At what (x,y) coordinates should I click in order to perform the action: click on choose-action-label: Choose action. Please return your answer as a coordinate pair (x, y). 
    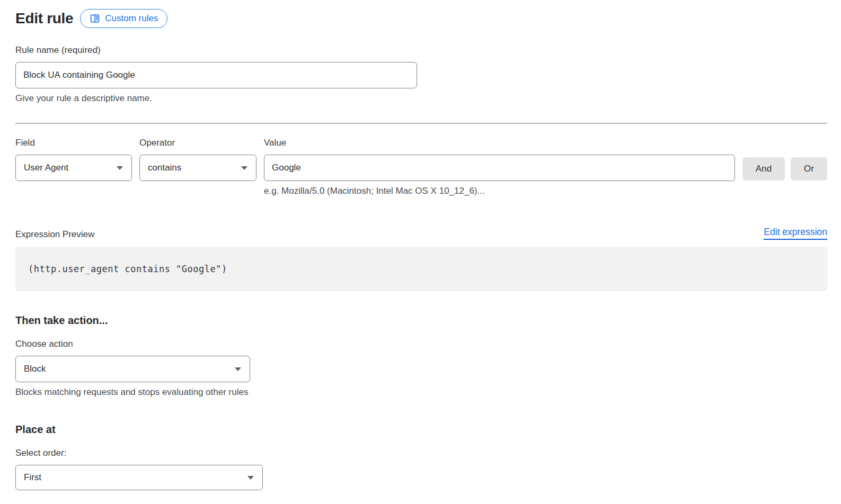
    Looking at the image, I should click on (421, 344).